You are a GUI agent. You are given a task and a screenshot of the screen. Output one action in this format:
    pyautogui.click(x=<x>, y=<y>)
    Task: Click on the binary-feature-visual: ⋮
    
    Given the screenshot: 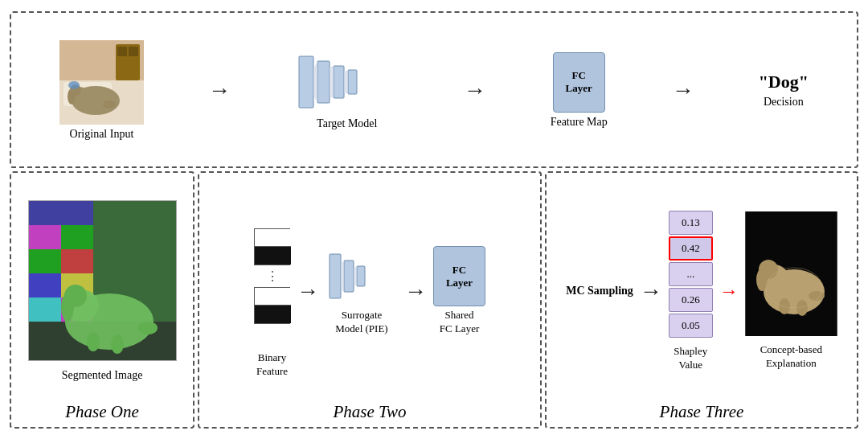 What is the action you would take?
    pyautogui.click(x=272, y=277)
    